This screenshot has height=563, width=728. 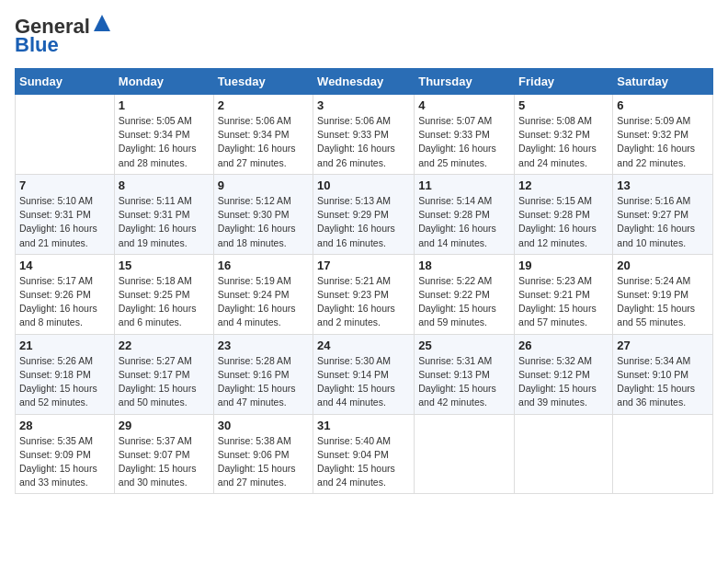 I want to click on calendar-cell: 31Sunrise: 5:40 AM Sunset: 9:04 PM Dayli…, so click(x=364, y=454).